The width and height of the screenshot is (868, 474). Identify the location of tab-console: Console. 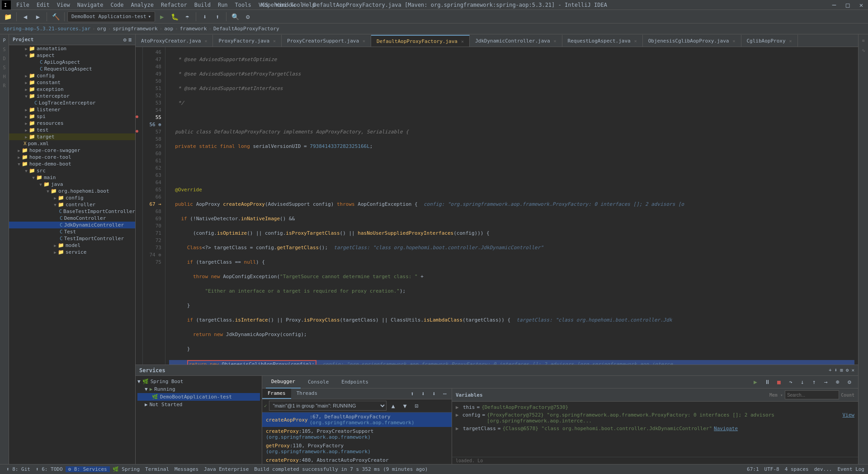
(318, 382).